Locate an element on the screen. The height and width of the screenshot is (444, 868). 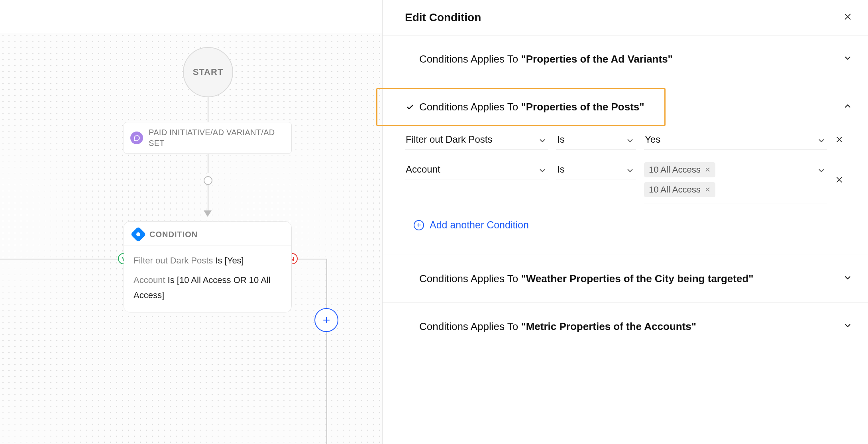
condition-card: CONDITION Filter out Dark Posts Is [Yes]… is located at coordinates (208, 267).